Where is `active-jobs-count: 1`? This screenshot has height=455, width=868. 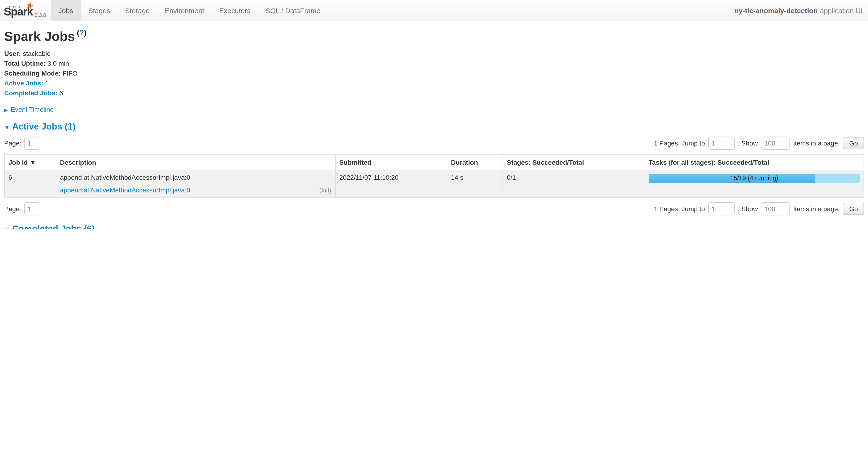 active-jobs-count: 1 is located at coordinates (47, 83).